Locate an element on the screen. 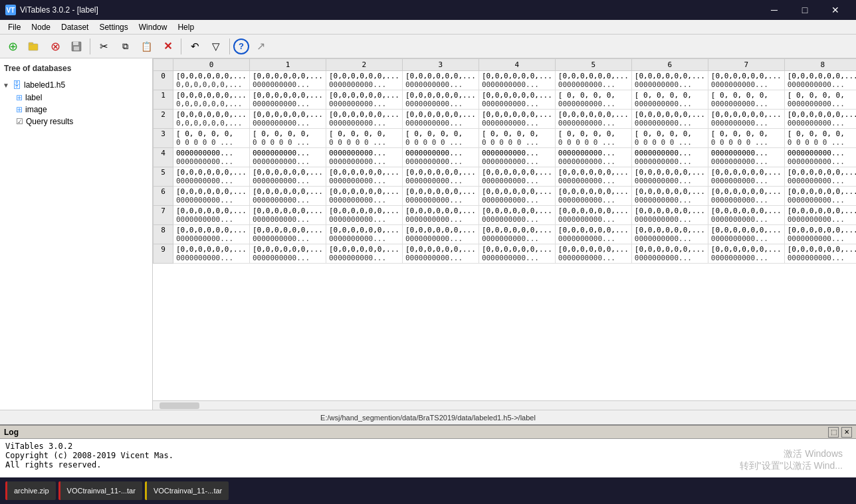  tree-database-icon: 🗄 is located at coordinates (17, 85).